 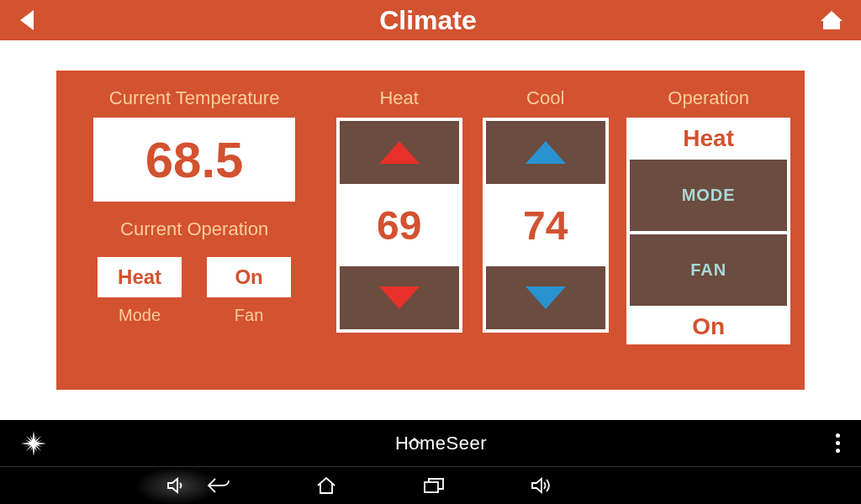 I want to click on fan-display: On, so click(x=249, y=277).